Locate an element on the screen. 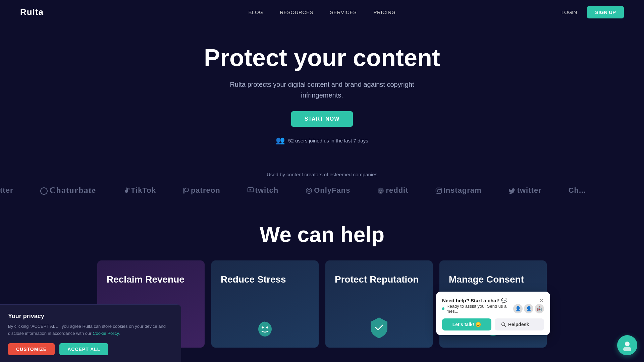 This screenshot has height=362, width=644. brand-logo: Rulta is located at coordinates (32, 12).